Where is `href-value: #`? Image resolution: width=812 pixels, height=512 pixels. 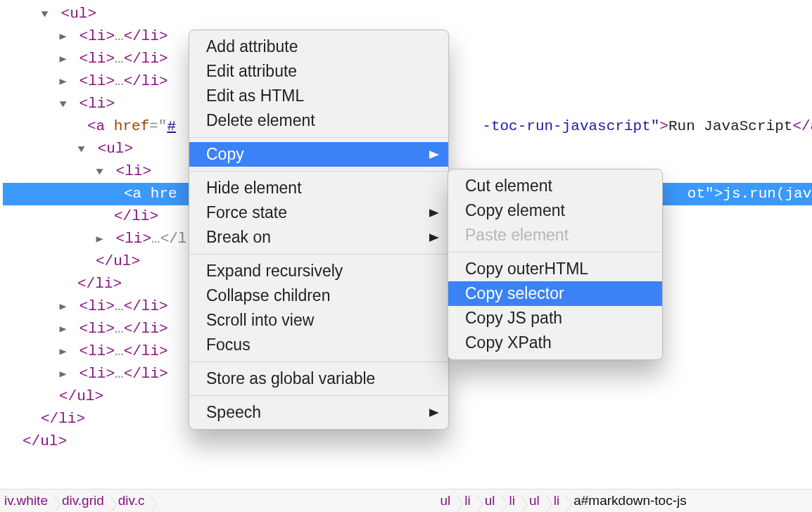 href-value: # is located at coordinates (172, 127).